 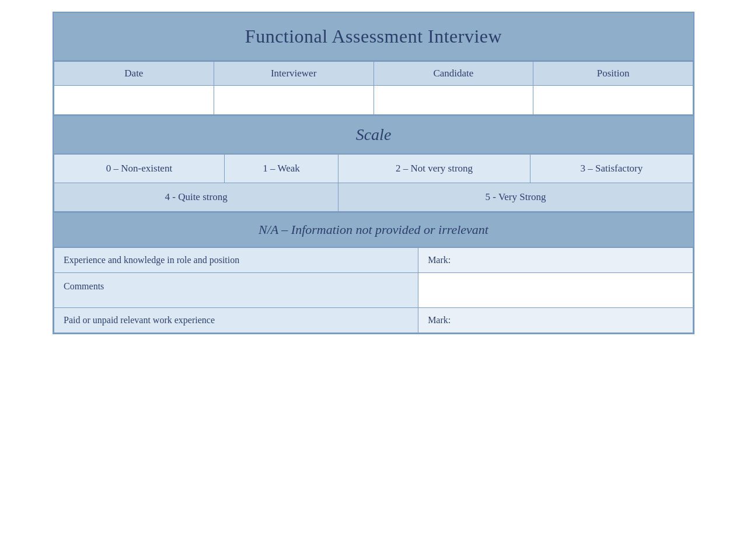 What do you see at coordinates (374, 230) in the screenshot?
I see `na-text: N/A – Information not provided or irrele…` at bounding box center [374, 230].